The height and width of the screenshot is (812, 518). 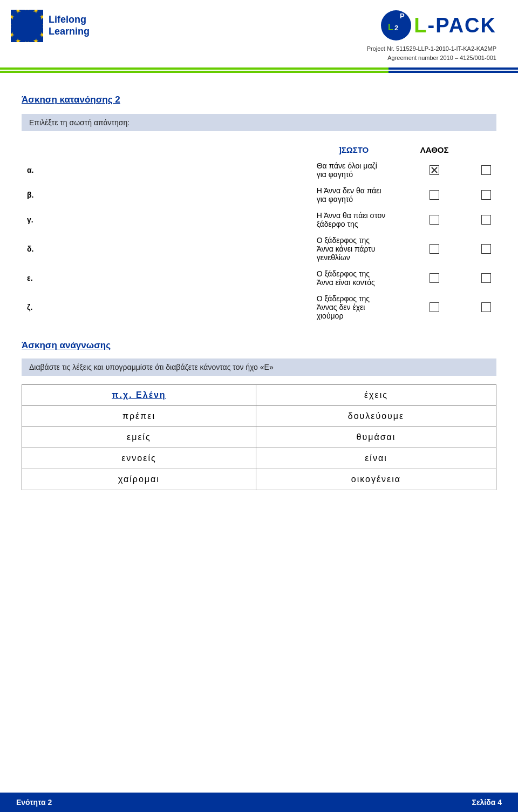 What do you see at coordinates (259, 459) in the screenshot?
I see `list-item: εννοείςείναι` at bounding box center [259, 459].